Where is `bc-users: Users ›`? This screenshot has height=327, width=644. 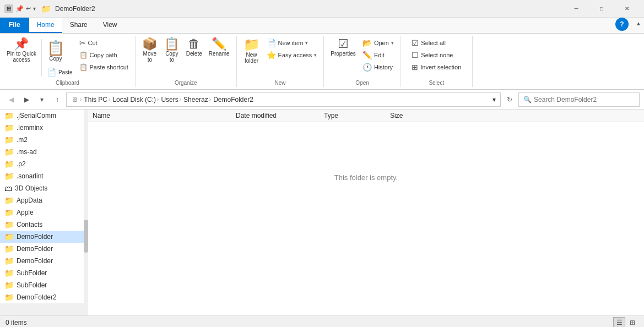 bc-users: Users › is located at coordinates (171, 100).